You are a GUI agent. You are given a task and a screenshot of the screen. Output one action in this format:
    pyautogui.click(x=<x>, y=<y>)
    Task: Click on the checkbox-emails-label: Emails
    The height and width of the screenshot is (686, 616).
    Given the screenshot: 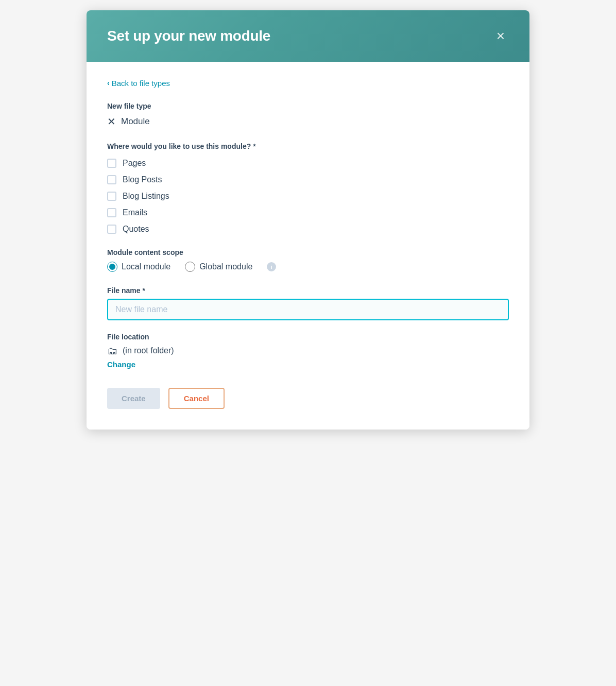 What is the action you would take?
    pyautogui.click(x=135, y=213)
    